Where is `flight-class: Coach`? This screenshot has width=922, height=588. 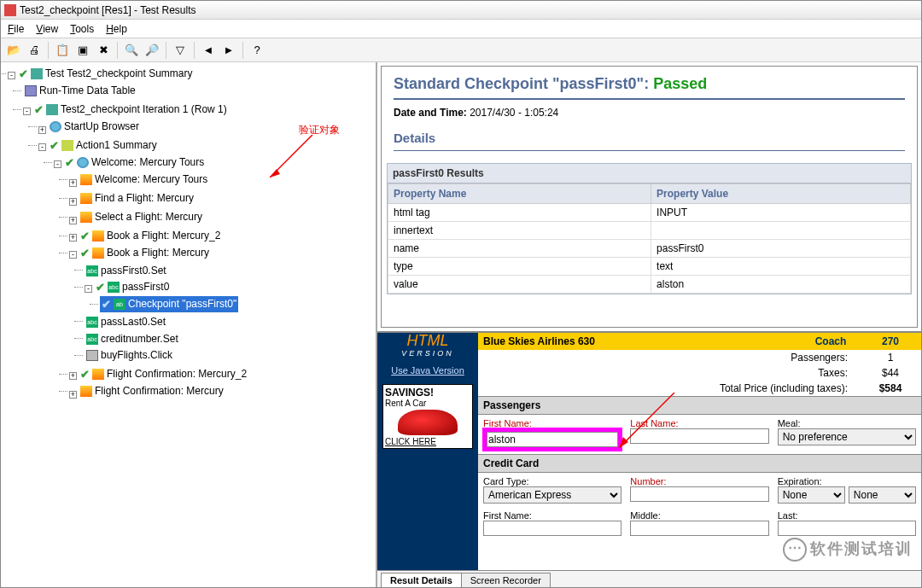
flight-class: Coach is located at coordinates (831, 341).